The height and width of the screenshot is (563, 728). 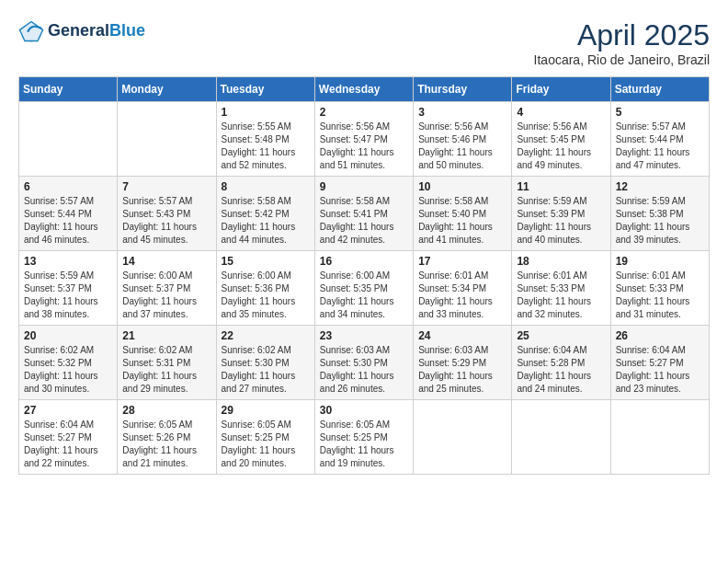 What do you see at coordinates (265, 362) in the screenshot?
I see `calendar-cell: 22Sunrise: 6:02 AMSunset: 5:30 PMDayligh…` at bounding box center [265, 362].